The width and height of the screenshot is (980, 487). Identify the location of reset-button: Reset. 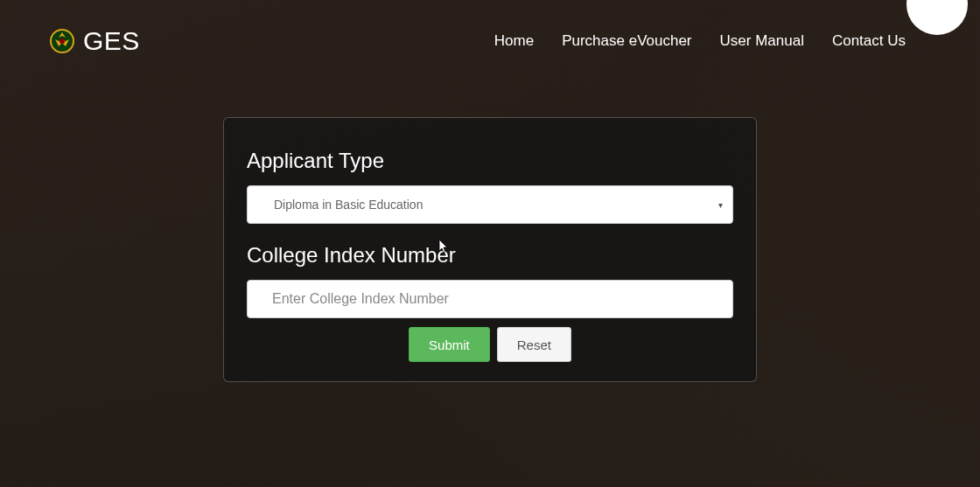
(534, 344).